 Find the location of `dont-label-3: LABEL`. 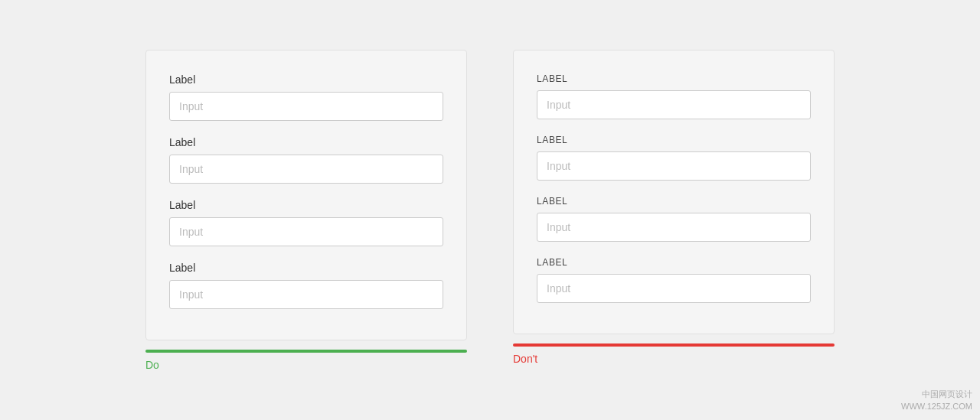

dont-label-3: LABEL is located at coordinates (674, 201).